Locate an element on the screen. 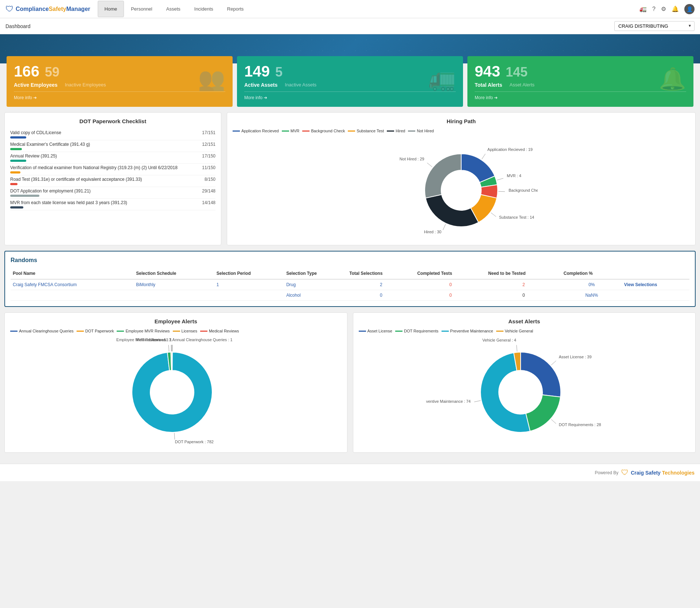  checklist-item: Annual Review (391.25) 17/150 is located at coordinates (113, 158).